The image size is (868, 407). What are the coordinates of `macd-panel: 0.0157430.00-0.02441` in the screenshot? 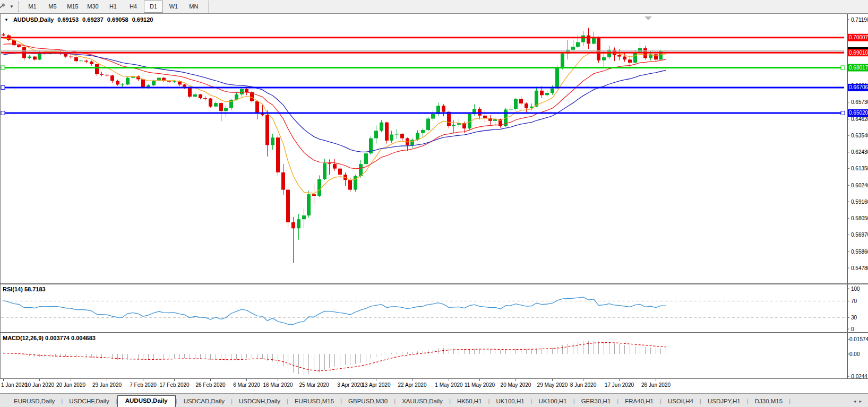 It's located at (434, 356).